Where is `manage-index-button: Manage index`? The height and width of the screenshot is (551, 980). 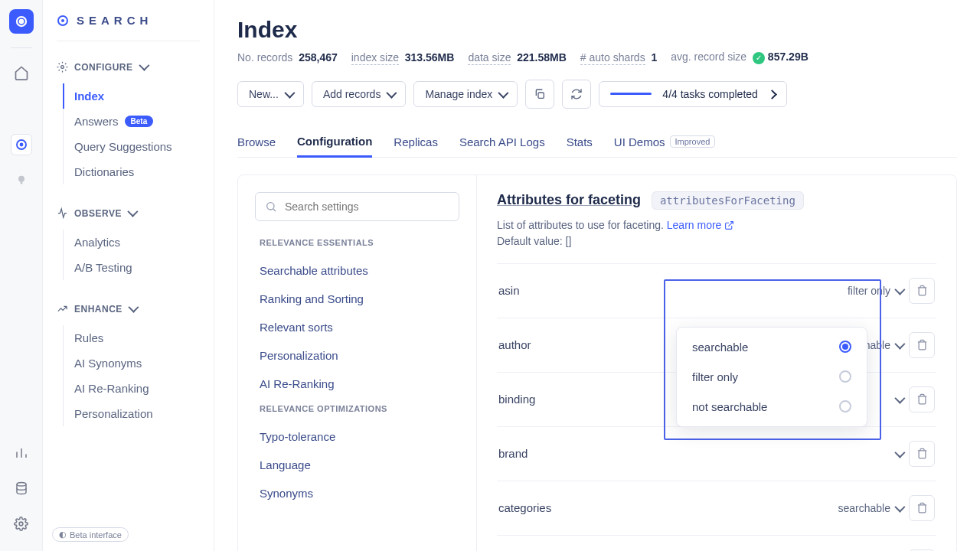
manage-index-button: Manage index is located at coordinates (466, 94).